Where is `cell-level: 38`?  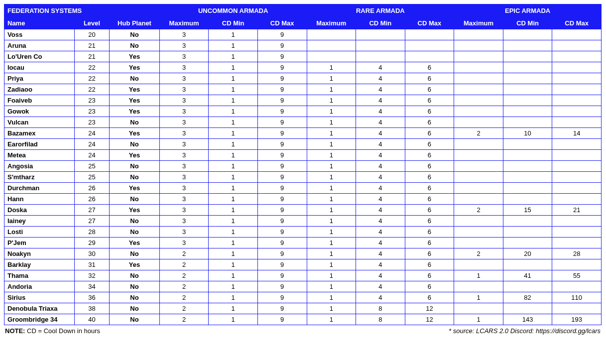
cell-level: 38 is located at coordinates (92, 309).